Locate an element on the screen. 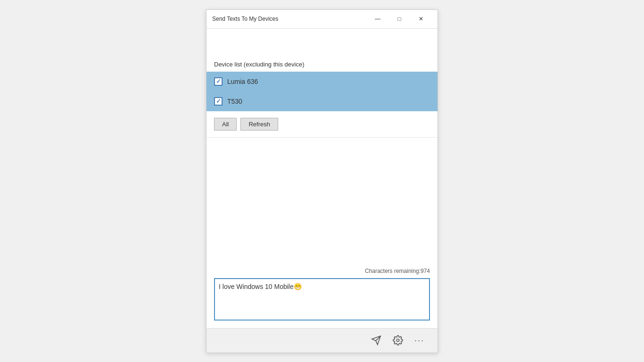 This screenshot has width=644, height=362. text-input-area: I love Windows 10 Mobile😁 is located at coordinates (322, 302).